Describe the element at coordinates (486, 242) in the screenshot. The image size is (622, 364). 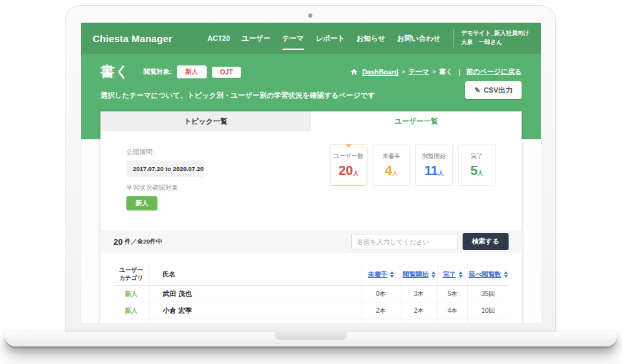
I see `search-button: 検索する` at that location.